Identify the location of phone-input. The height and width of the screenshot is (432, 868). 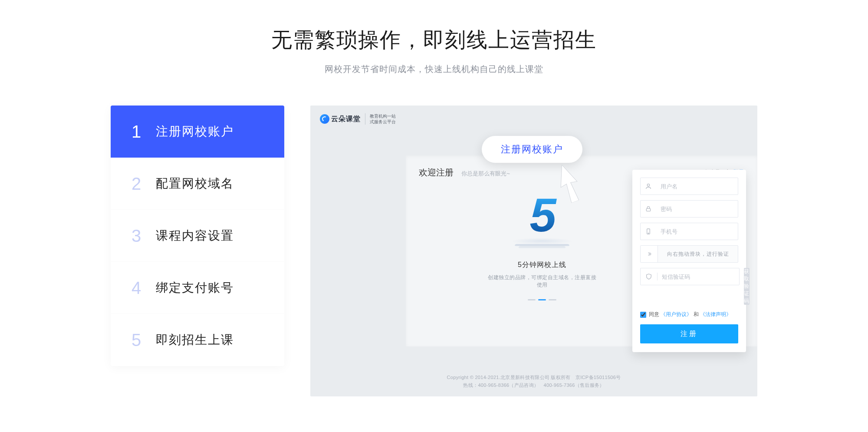
(697, 232).